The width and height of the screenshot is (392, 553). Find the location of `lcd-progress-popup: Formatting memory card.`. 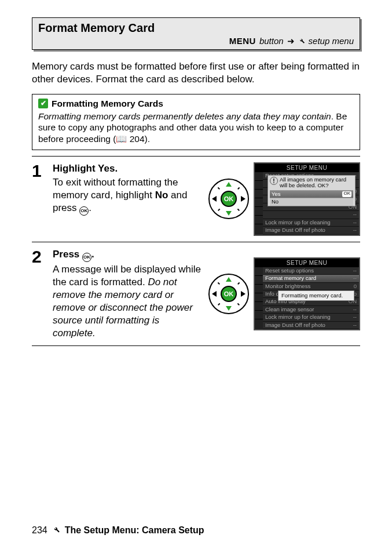

lcd-progress-popup: Formatting memory card. is located at coordinates (316, 296).